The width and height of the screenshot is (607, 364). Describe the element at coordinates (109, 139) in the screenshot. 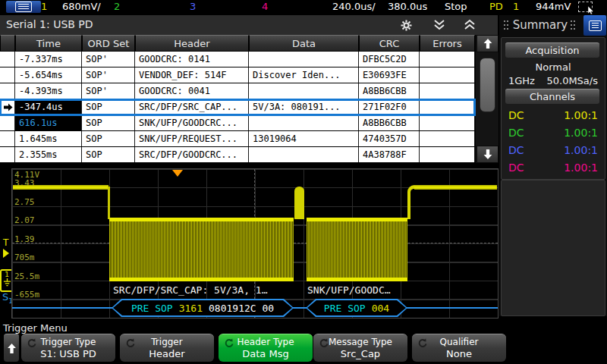

I see `cell-ordset: SOP` at that location.